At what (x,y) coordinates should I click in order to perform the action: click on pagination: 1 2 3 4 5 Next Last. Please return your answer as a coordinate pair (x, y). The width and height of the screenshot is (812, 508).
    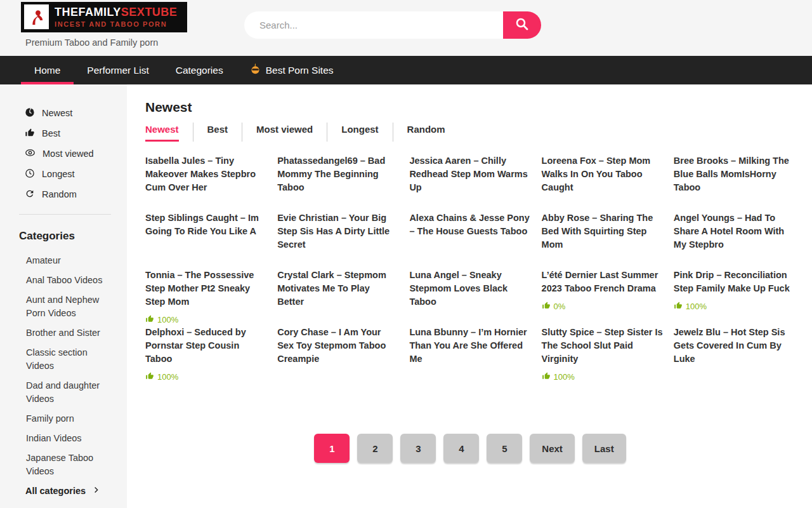
    Looking at the image, I should click on (470, 448).